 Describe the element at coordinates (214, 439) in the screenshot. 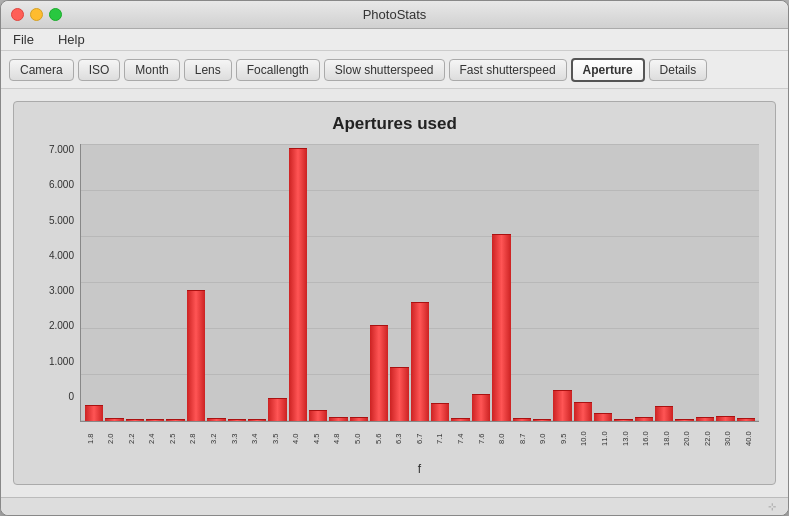

I see `x-label-text: 3.2` at that location.